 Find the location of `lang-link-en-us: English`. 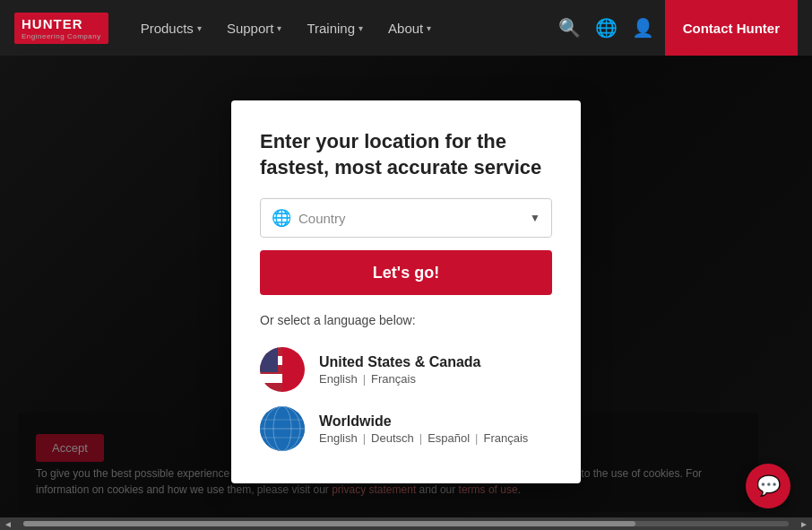

lang-link-en-us: English is located at coordinates (339, 378).